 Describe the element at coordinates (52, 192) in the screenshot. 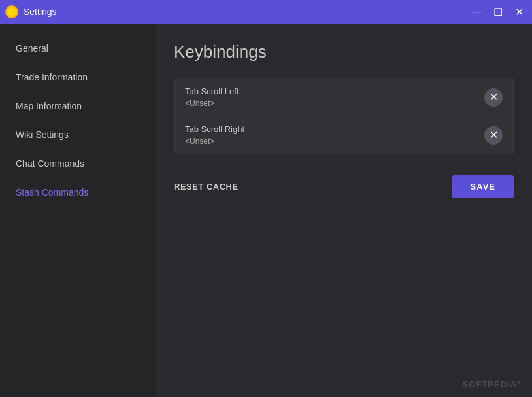

I see `sidebar-item-stash-label: Stash Commands` at that location.